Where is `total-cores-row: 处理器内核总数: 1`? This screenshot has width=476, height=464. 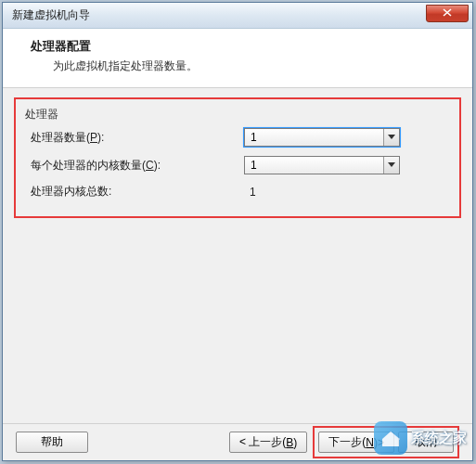
total-cores-row: 处理器内核总数: 1 is located at coordinates (240, 191).